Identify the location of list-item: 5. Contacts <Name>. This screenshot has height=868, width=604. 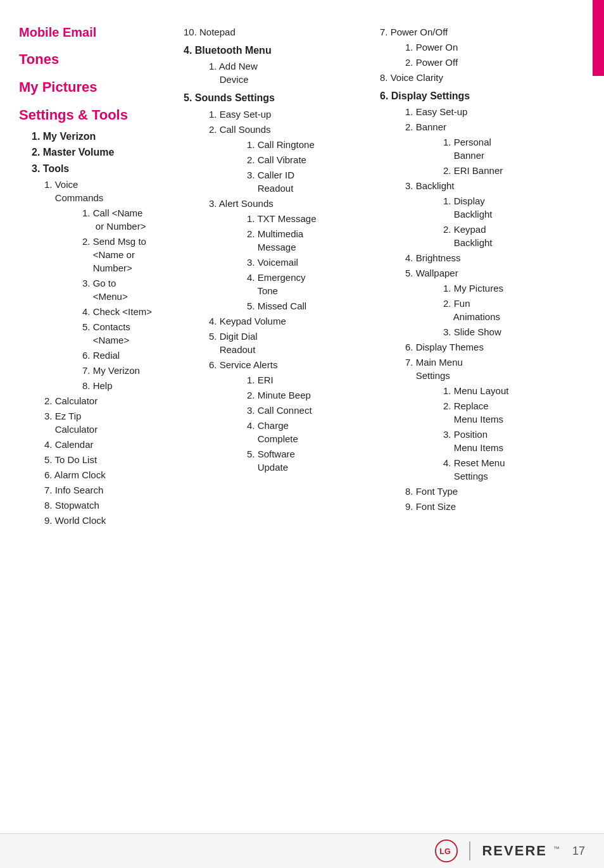
(127, 333).